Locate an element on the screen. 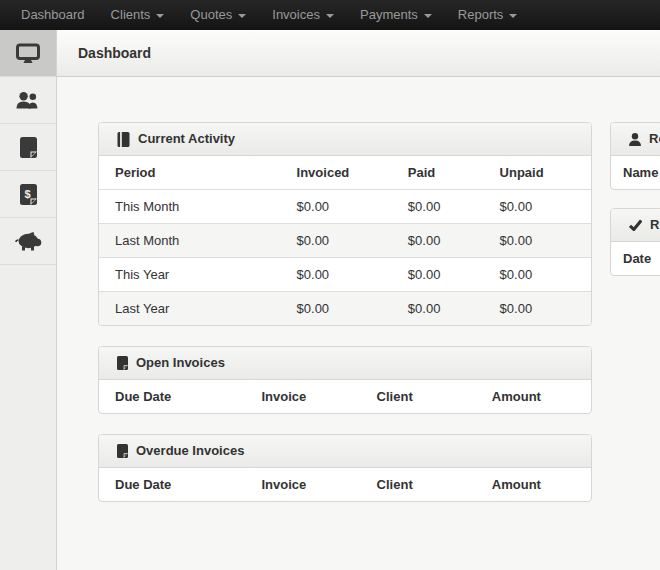 The height and width of the screenshot is (570, 660). column-header: Unpaid is located at coordinates (538, 173).